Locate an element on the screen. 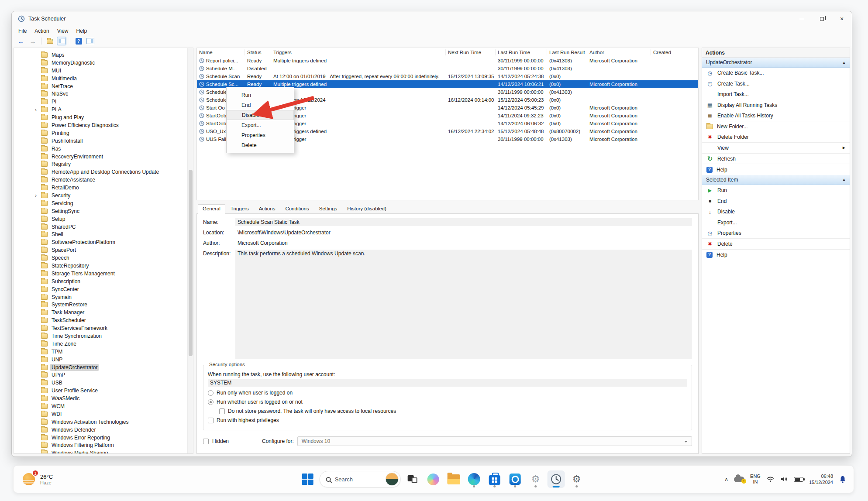  action-item: Run is located at coordinates (776, 190).